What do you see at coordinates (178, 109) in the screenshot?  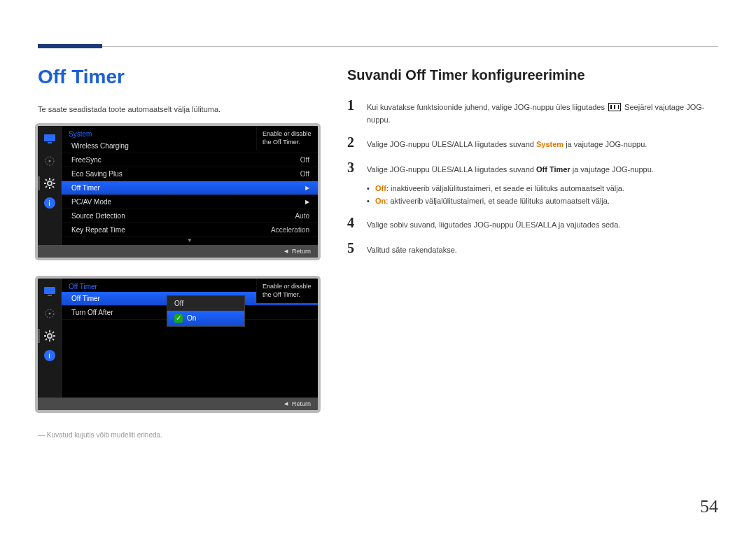 I see `intro-text: Te saate seadistada toote automaatselt v…` at bounding box center [178, 109].